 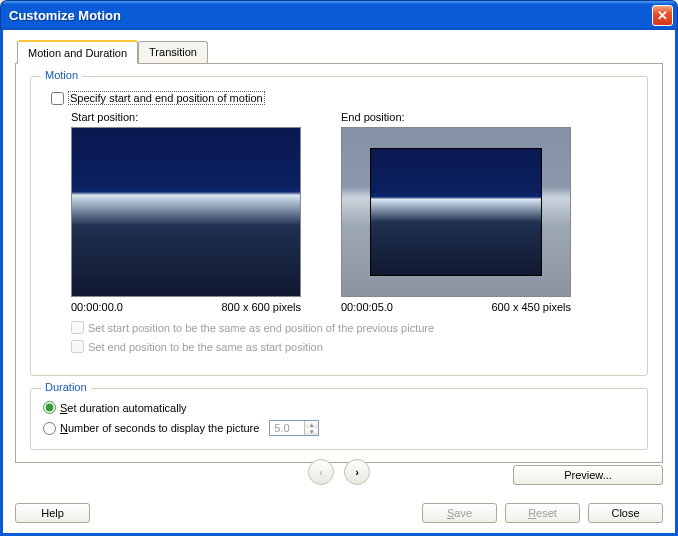 I want to click on preview-label: Preview..., so click(x=588, y=475).